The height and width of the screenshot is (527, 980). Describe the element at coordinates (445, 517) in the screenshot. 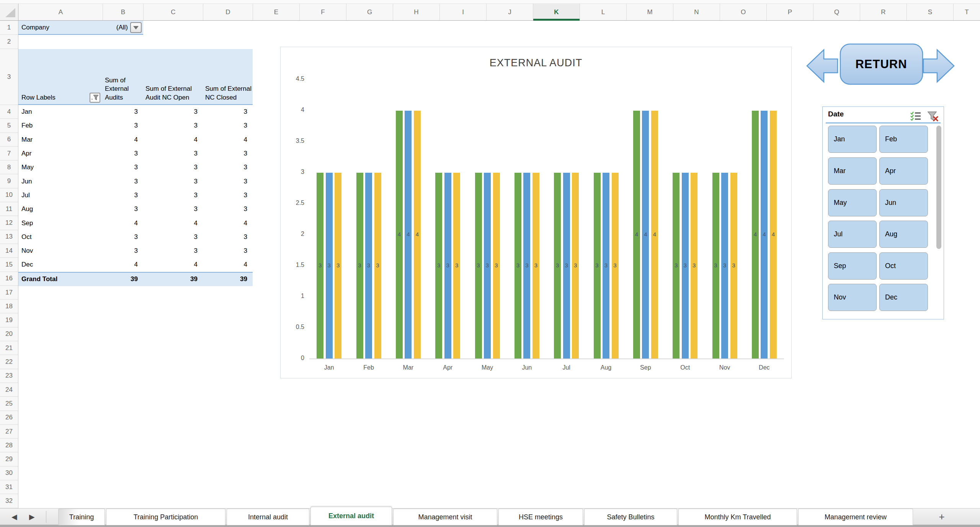

I see `tab-management-visit: Management visit` at that location.